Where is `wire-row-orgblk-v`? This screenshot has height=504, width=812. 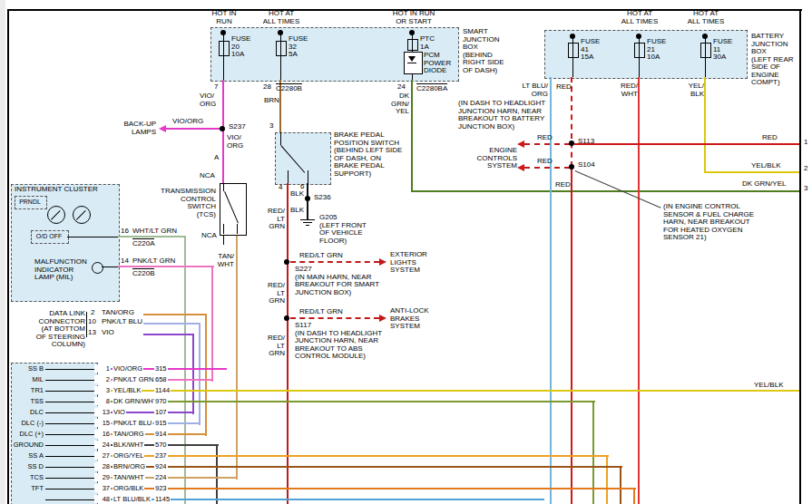 wire-row-orgblk-v is located at coordinates (634, 496).